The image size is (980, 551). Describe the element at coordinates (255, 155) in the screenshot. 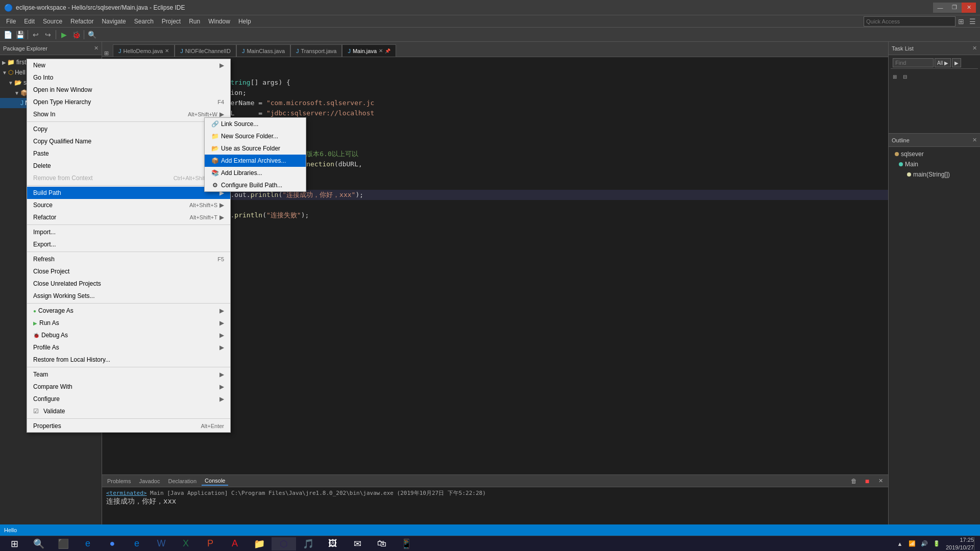

I see `submenu-build-path: 🔗 Link Source... 📁 New Source Folder... …` at that location.